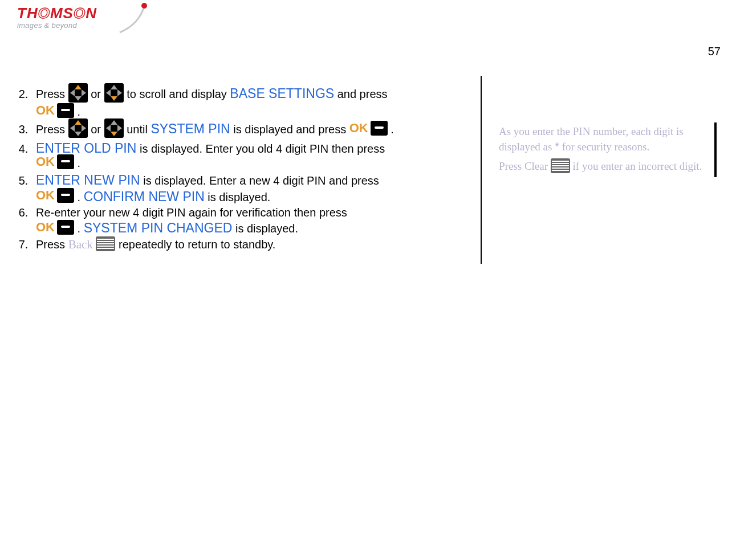 The width and height of the screenshot is (732, 560). What do you see at coordinates (601, 139) in the screenshot?
I see `side-note-paragraph: As you enter the PIN number, each digit …` at bounding box center [601, 139].